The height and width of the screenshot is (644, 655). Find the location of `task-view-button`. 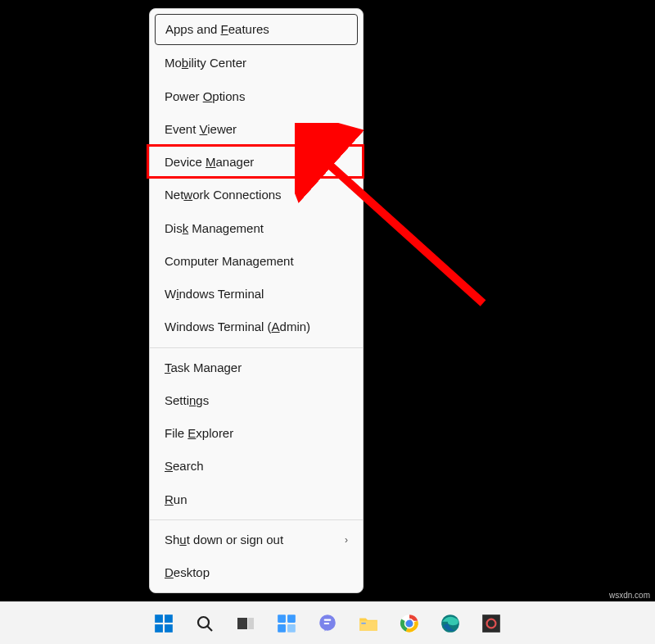

task-view-button is located at coordinates (246, 624).